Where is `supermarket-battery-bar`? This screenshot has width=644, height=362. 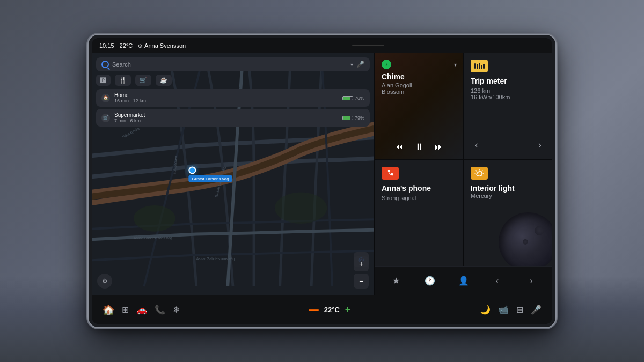 supermarket-battery-bar is located at coordinates (348, 118).